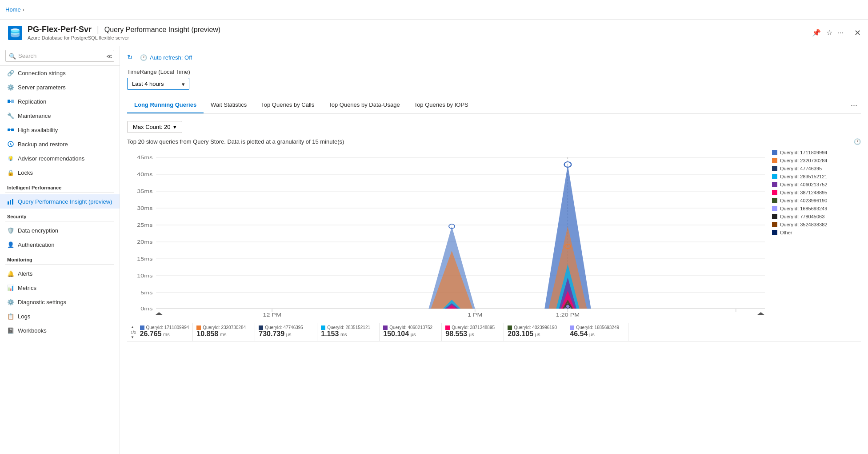 This screenshot has height=454, width=868. What do you see at coordinates (51, 158) in the screenshot?
I see `sidebar-label: Advisor recommendations` at bounding box center [51, 158].